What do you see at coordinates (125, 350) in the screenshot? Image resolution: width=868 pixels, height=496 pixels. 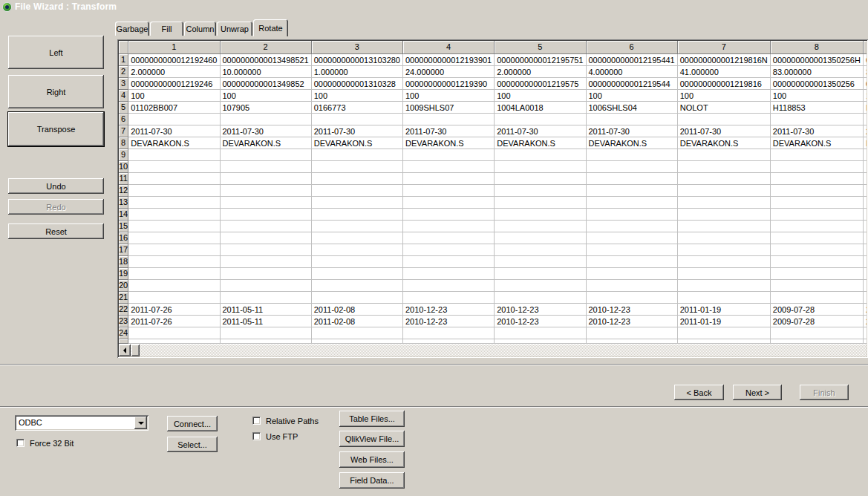 I see `scroll-left-arrow` at bounding box center [125, 350].